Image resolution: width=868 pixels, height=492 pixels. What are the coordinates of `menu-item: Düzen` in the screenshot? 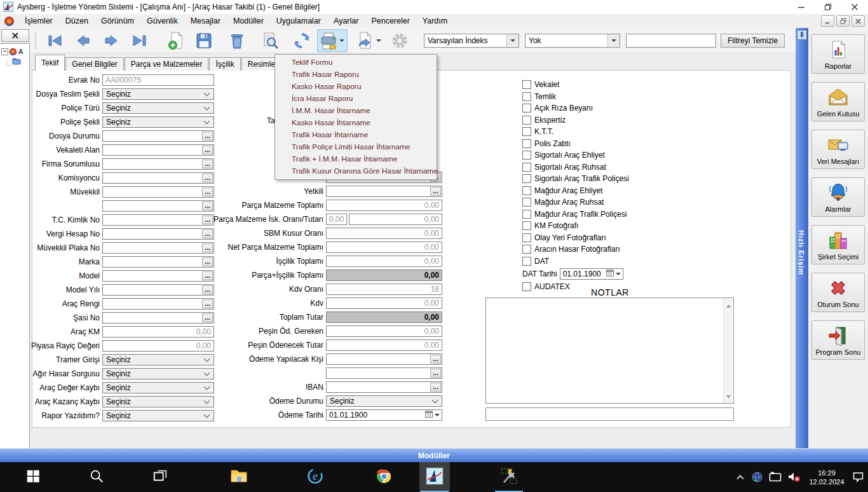 It's located at (77, 21).